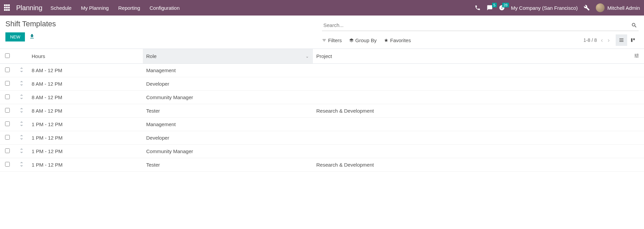 The width and height of the screenshot is (644, 229). What do you see at coordinates (322, 70) in the screenshot?
I see `table-row: 8 AM - 12 PMManagement` at bounding box center [322, 70].